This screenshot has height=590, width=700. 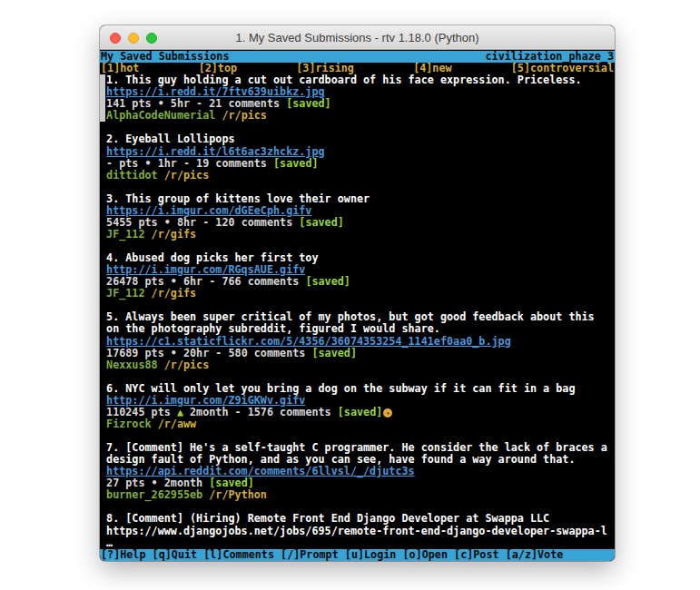 What do you see at coordinates (332, 556) in the screenshot?
I see `shortcut-bar-text: [?]Help [q]Quit [l]Comments [/]Prompt [u…` at bounding box center [332, 556].